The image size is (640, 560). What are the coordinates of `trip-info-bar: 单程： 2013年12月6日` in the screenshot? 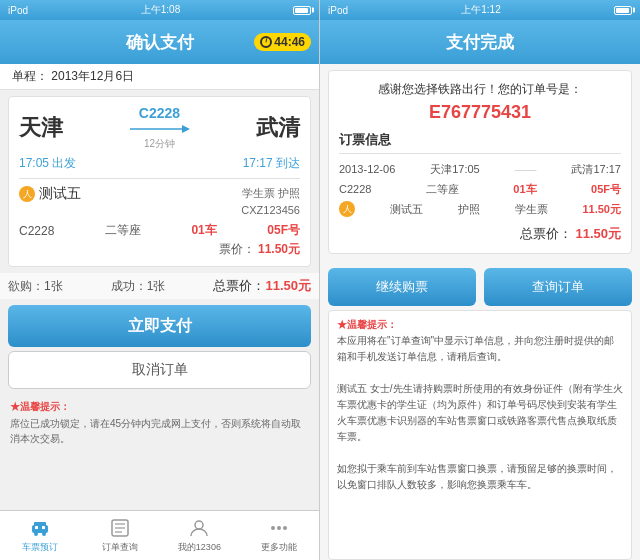 It's located at (160, 77).